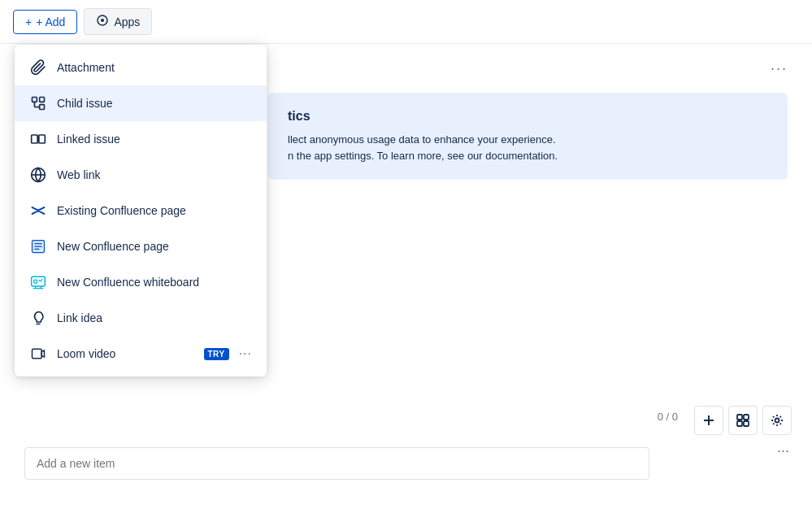 The height and width of the screenshot is (509, 812). What do you see at coordinates (154, 246) in the screenshot?
I see `new-confluence-label: New Confluence page` at bounding box center [154, 246].